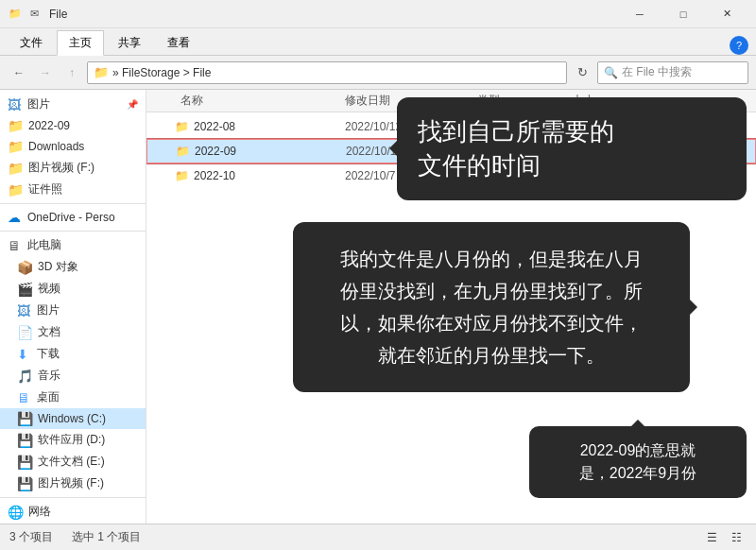 This screenshot has width=756, height=550. What do you see at coordinates (25, 462) in the screenshot?
I see `drive-e-icon: 💾` at bounding box center [25, 462].